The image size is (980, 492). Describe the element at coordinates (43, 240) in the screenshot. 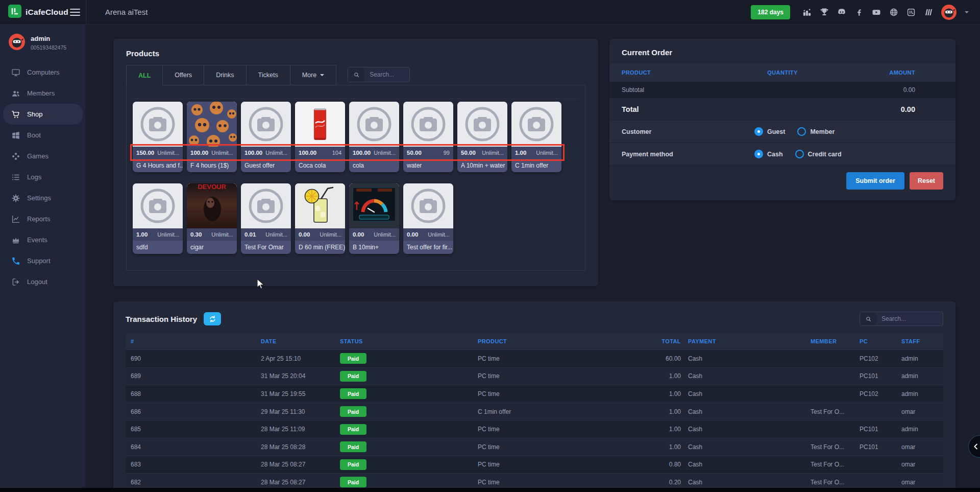

I see `sidebar-item-events: Events` at that location.